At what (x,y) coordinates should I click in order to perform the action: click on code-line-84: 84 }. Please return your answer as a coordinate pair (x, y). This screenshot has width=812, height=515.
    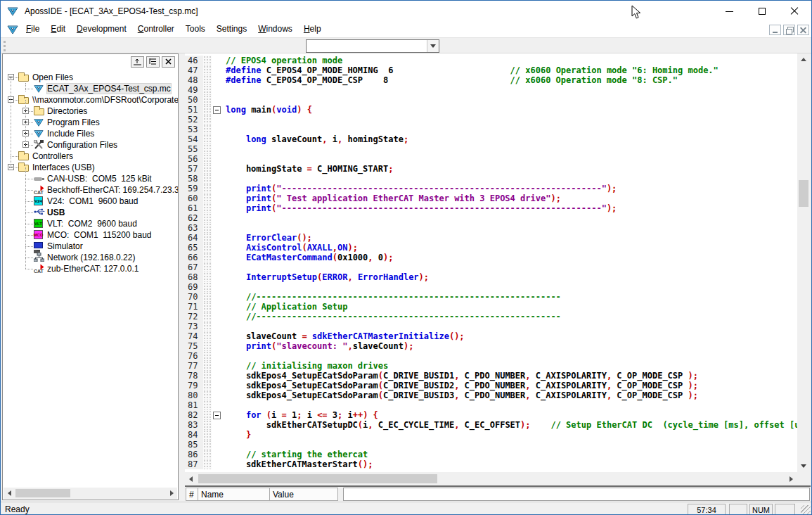
    Looking at the image, I should click on (491, 435).